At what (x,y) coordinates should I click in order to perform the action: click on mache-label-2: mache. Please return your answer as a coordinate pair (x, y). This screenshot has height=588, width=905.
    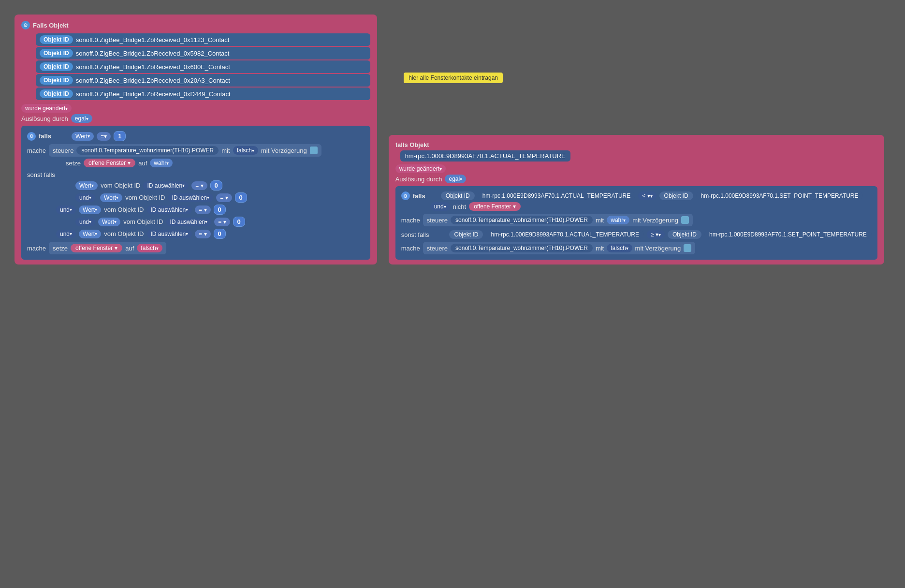
    Looking at the image, I should click on (37, 249).